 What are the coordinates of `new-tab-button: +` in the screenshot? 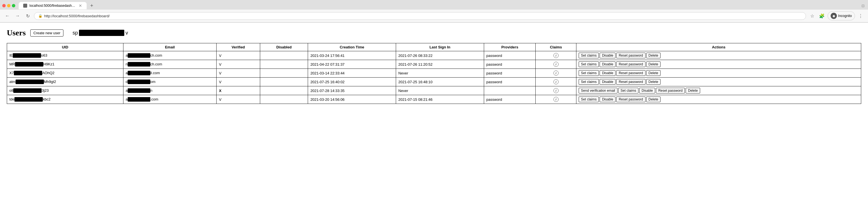 It's located at (92, 6).